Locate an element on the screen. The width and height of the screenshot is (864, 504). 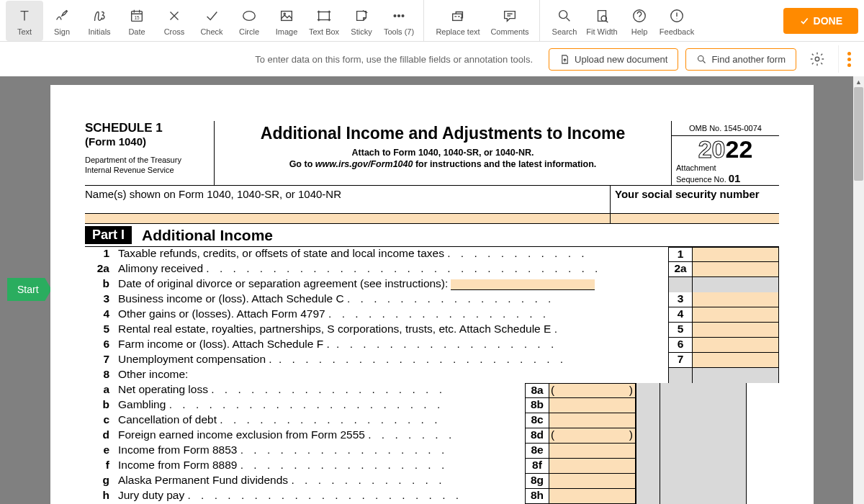
initials-tool: Initials is located at coordinates (99, 21).